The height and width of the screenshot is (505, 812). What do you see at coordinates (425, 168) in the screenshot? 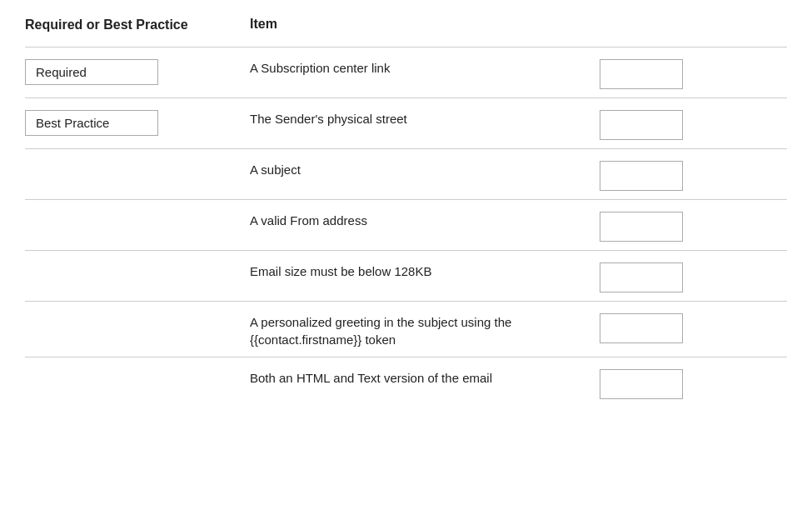
I see `row3-item-col: A subject` at bounding box center [425, 168].